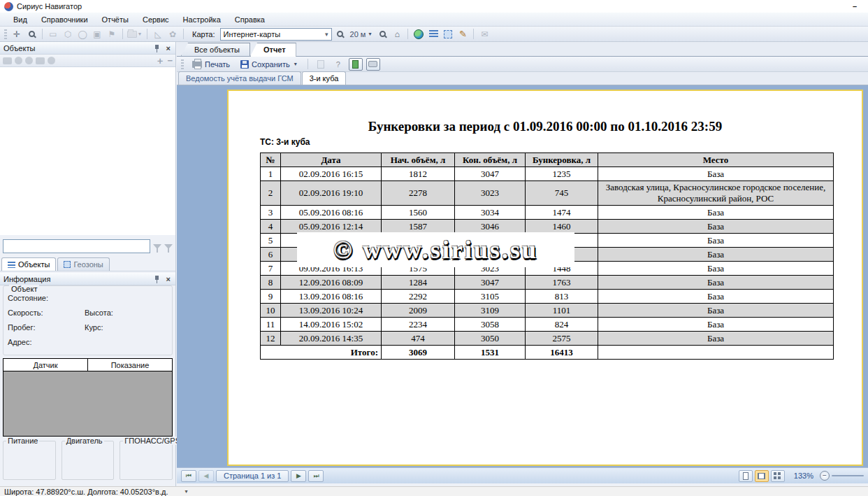 This screenshot has width=868, height=496. What do you see at coordinates (68, 34) in the screenshot?
I see `polygon-select-icon: ⬡` at bounding box center [68, 34].